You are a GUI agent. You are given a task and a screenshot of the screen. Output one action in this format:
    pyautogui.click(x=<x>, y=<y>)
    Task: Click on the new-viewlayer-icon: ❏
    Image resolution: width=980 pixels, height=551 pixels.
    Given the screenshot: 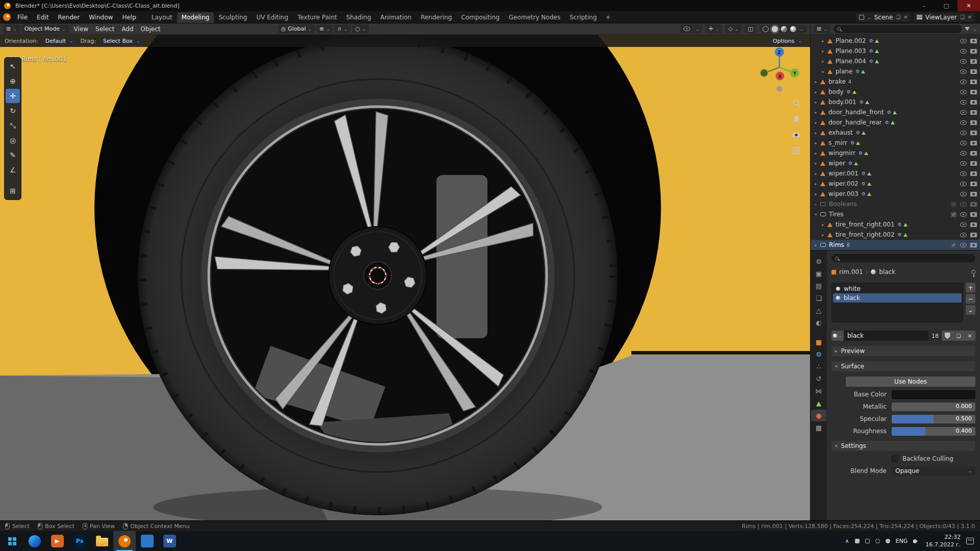 What is the action you would take?
    pyautogui.click(x=963, y=17)
    